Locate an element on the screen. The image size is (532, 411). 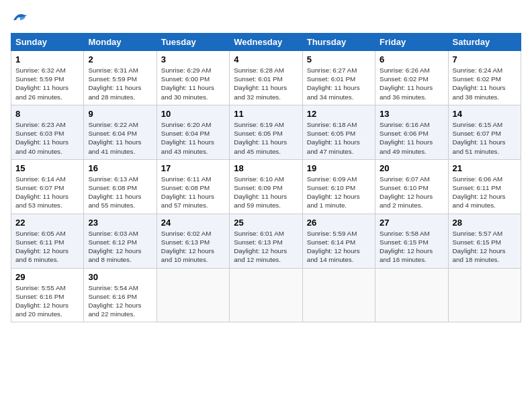
day-info: Sunrise: 6:15 AM Sunset: 6:07 PM Dayligh… is located at coordinates (485, 138).